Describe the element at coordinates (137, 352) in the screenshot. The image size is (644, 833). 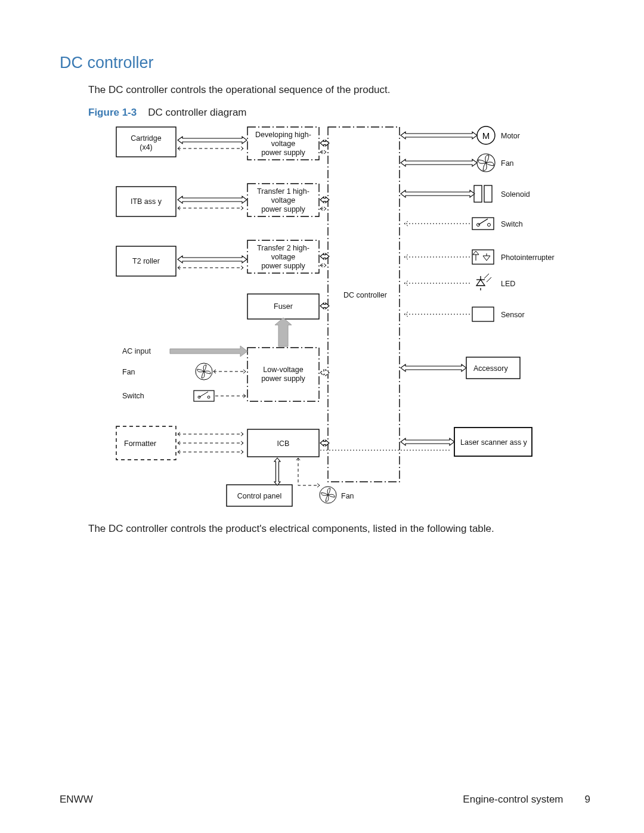
I see `label-ac-input: AC input` at that location.